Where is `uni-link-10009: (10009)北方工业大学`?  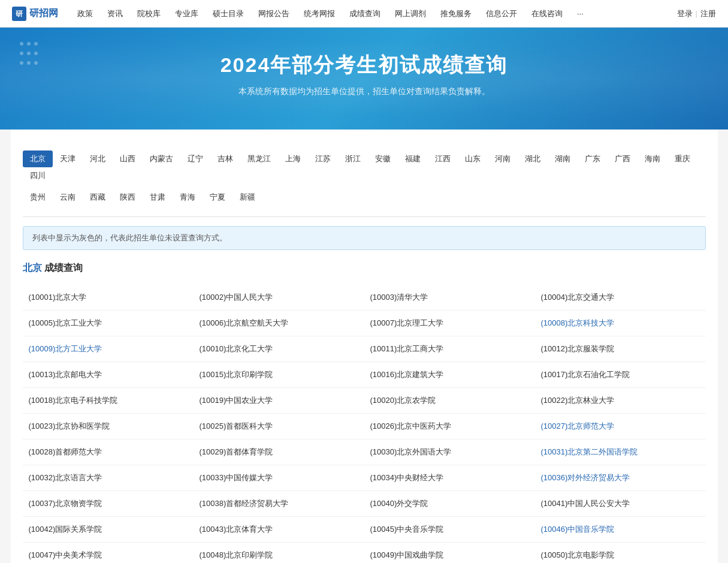 uni-link-10009: (10009)北方工业大学 is located at coordinates (66, 349).